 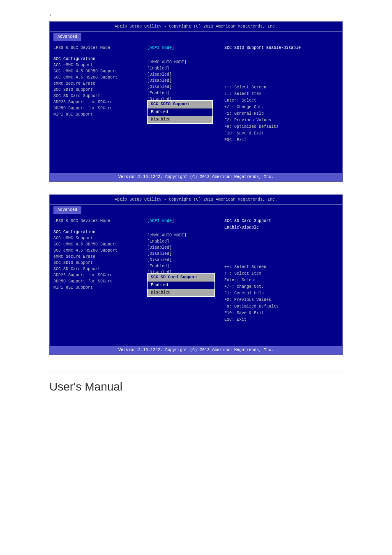 I want to click on bios-footer-2: Version 2.16.1242. Copyright (C) 2013 Am…, so click(x=196, y=350).